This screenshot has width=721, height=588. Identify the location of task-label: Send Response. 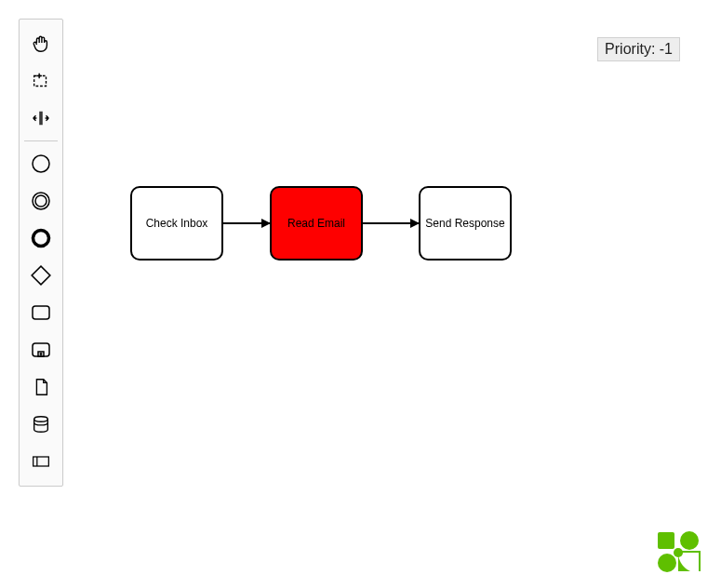
(465, 223).